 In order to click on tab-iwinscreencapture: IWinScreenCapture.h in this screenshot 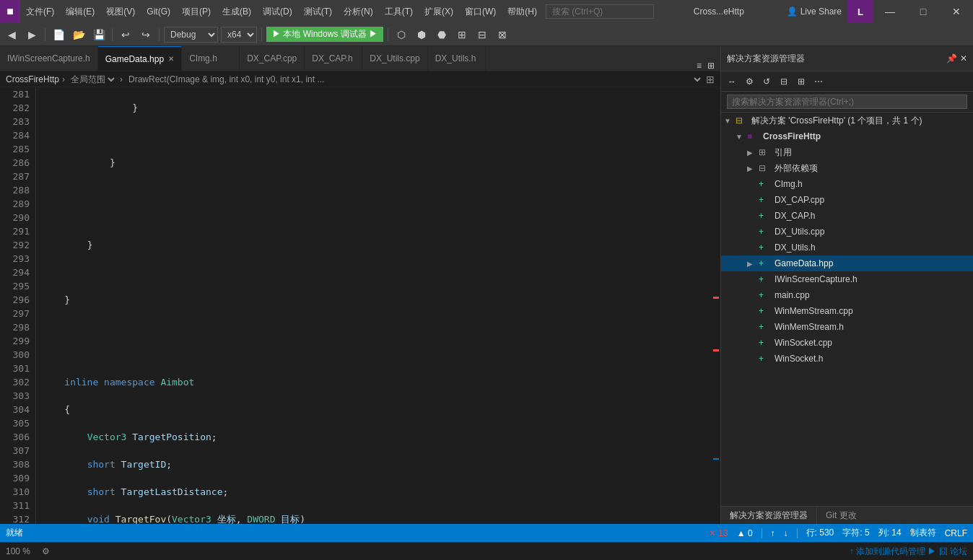, I will do `click(49, 58)`.